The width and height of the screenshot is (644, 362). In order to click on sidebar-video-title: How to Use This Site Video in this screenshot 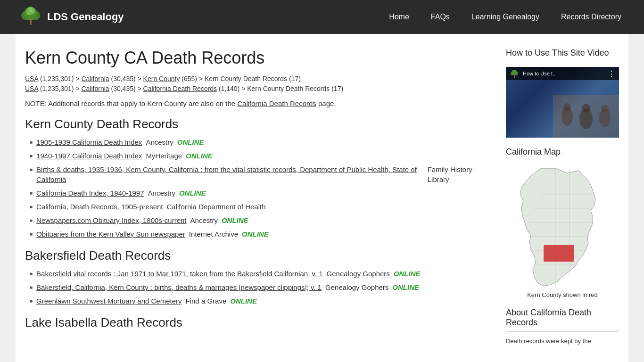, I will do `click(562, 53)`.